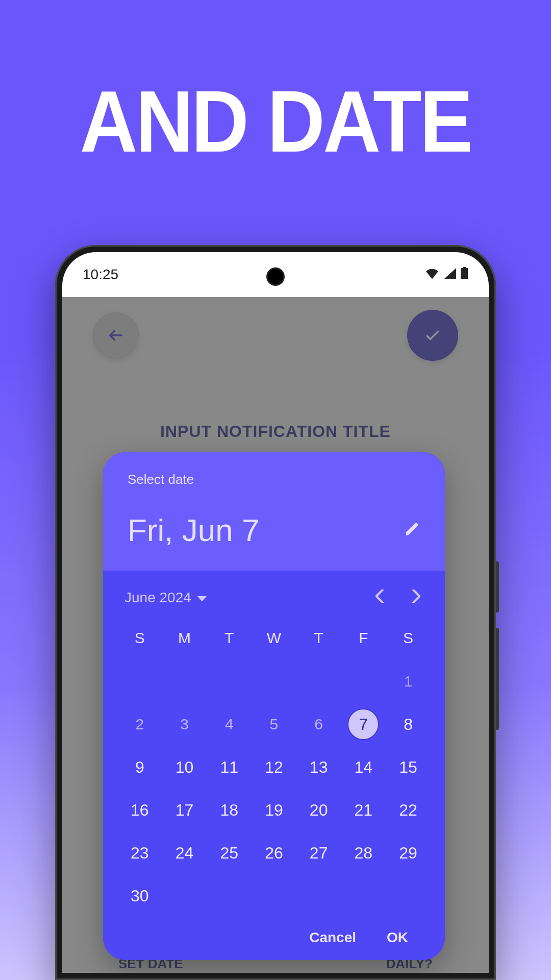 This screenshot has width=551, height=980. What do you see at coordinates (364, 724) in the screenshot?
I see `calendar-day: 7` at bounding box center [364, 724].